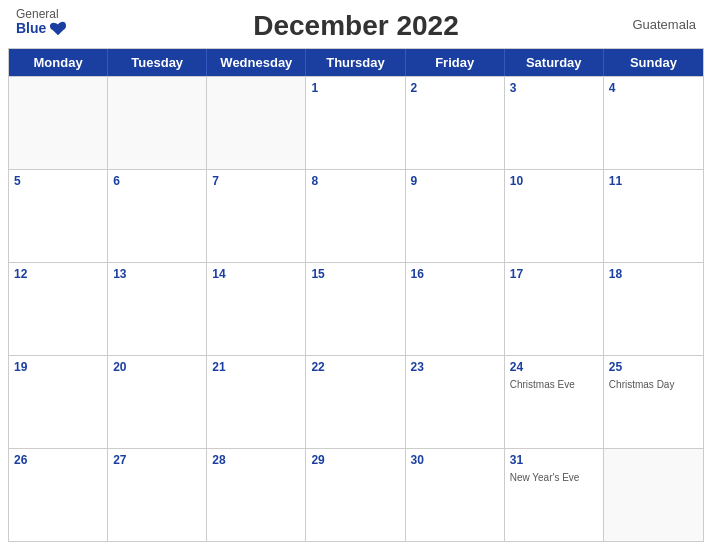 The image size is (712, 550). Describe the element at coordinates (455, 460) in the screenshot. I see `day-number: 30` at that location.